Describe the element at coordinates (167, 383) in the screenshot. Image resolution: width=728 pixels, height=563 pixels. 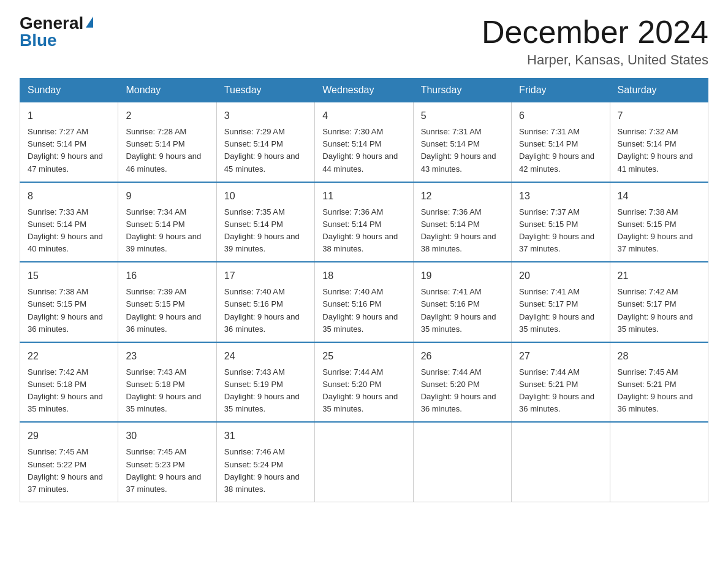
I see `calendar-day-cell: 23 Sunrise: 7:43 AMSunset: 5:18 PMDaylig…` at that location.